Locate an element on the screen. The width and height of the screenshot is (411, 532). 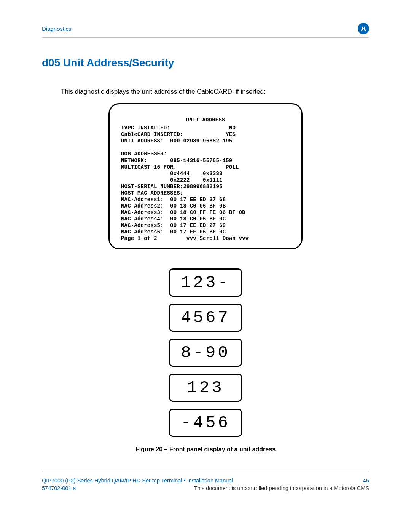
unit-addr-value: 000-02989-96882-195 is located at coordinates (201, 141).